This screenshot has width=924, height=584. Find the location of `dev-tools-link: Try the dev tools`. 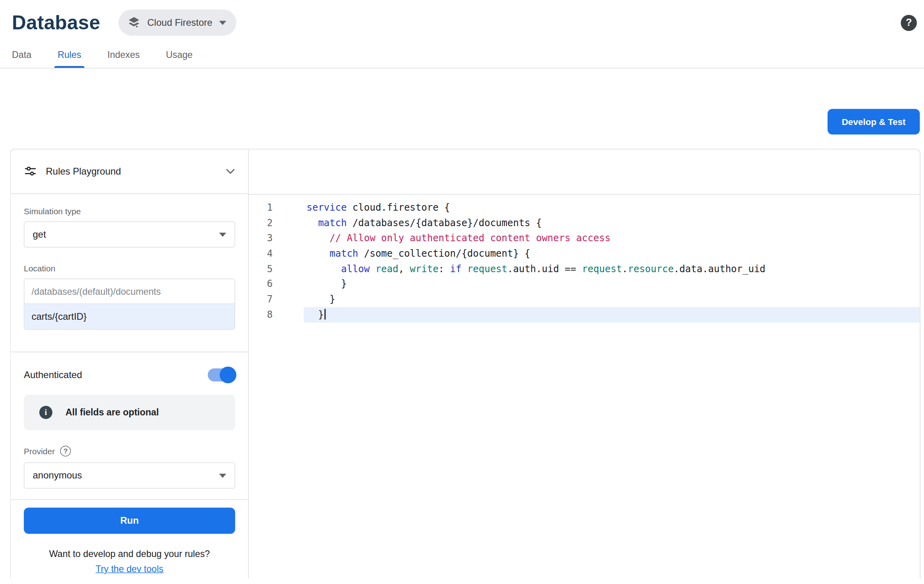

dev-tools-link: Try the dev tools is located at coordinates (129, 569).